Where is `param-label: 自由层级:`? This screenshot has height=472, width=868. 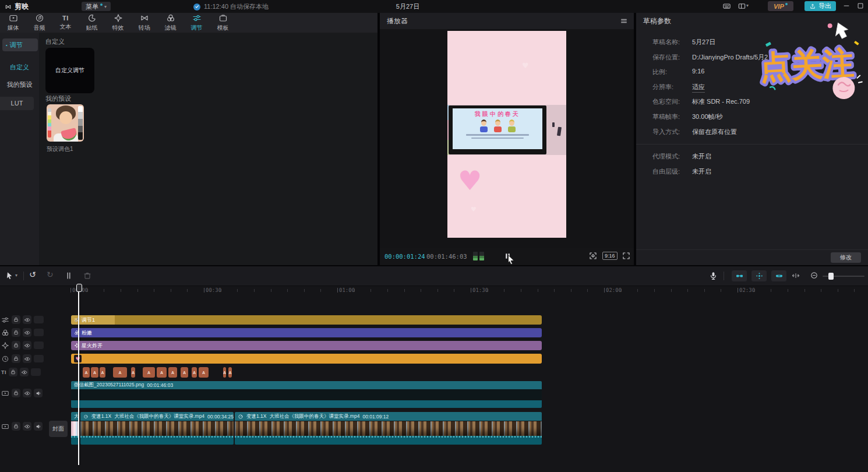 param-label: 自由层级: is located at coordinates (666, 171).